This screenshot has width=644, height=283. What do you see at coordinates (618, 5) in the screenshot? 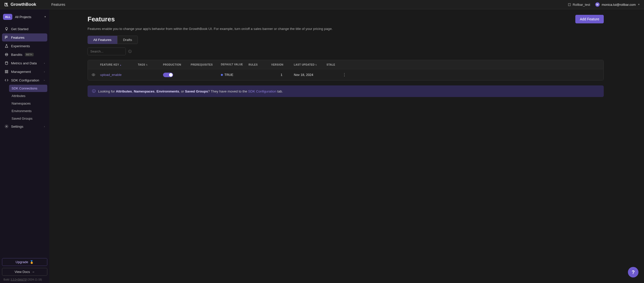
I see `user-menu: M monica.lui@rollbar.com ▼` at bounding box center [618, 5].